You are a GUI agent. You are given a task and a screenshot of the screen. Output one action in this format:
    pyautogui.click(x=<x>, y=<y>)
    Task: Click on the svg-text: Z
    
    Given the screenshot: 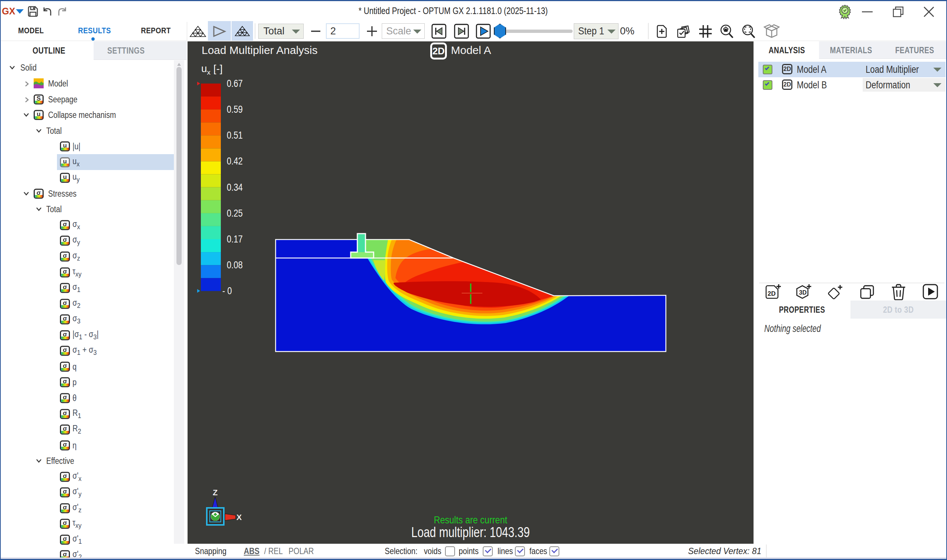 What is the action you would take?
    pyautogui.click(x=215, y=492)
    